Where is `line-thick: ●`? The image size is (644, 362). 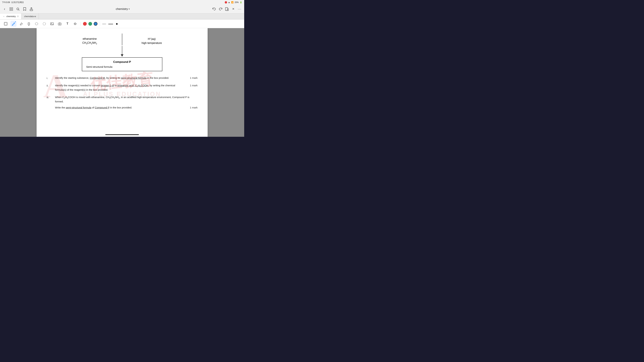
line-thick: ● is located at coordinates (117, 24).